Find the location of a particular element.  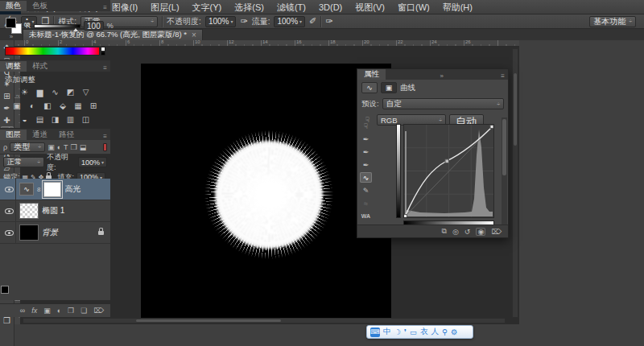

tab-channels: 通道 is located at coordinates (40, 135).